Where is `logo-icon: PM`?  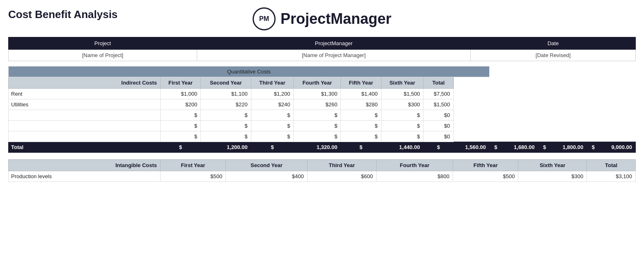
logo-icon: PM is located at coordinates (264, 19).